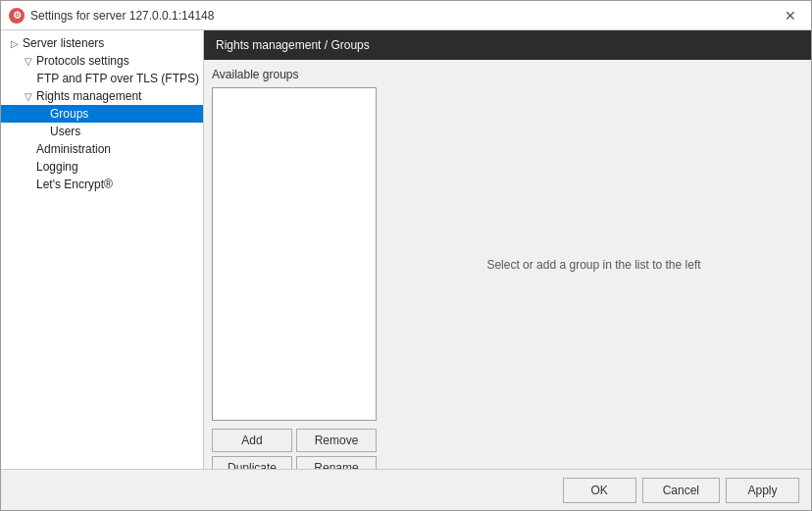  Describe the element at coordinates (65, 131) in the screenshot. I see `sidebar-label-users: Users` at that location.